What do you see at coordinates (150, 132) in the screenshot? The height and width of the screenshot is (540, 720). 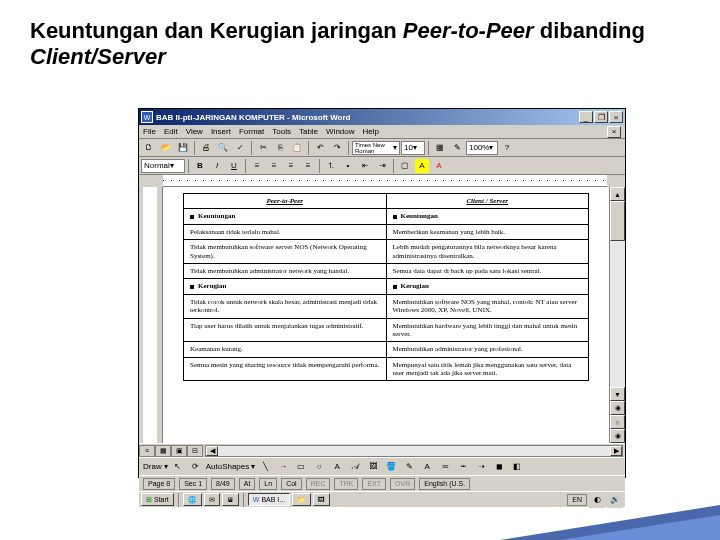 I see `menu-file: File` at bounding box center [150, 132].